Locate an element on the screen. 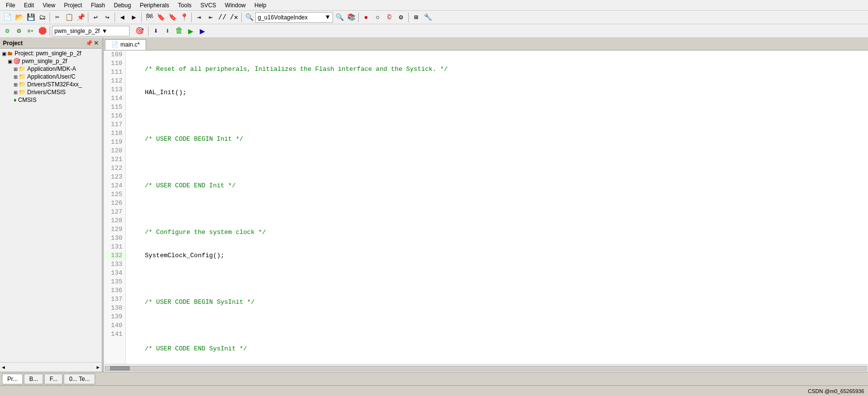  tree-item-root: ▣ 🖿 Project: pwm_single_p_2f is located at coordinates (50, 53).